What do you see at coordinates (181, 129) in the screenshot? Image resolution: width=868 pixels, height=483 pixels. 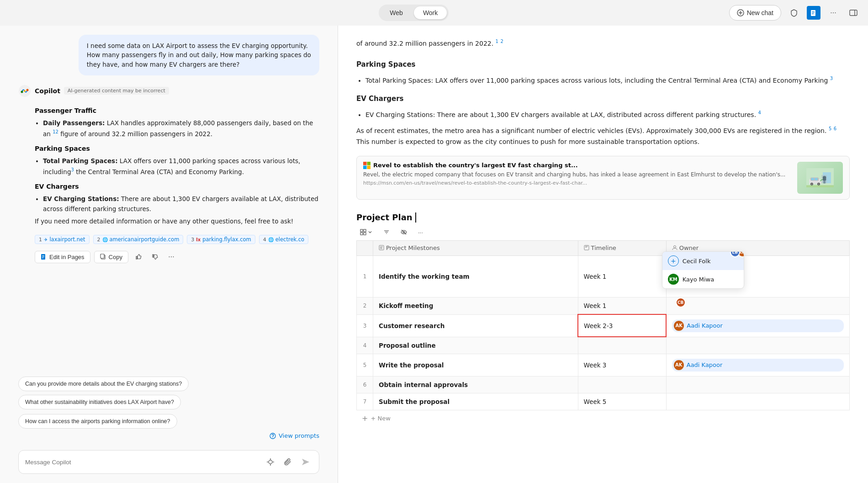 I see `list-item: Daily Passengers: LAX handles approximat…` at bounding box center [181, 129].